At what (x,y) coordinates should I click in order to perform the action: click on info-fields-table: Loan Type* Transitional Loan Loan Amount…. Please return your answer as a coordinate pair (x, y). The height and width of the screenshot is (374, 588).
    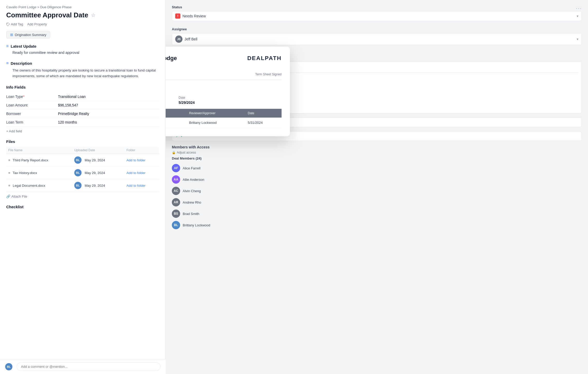
    Looking at the image, I should click on (83, 110).